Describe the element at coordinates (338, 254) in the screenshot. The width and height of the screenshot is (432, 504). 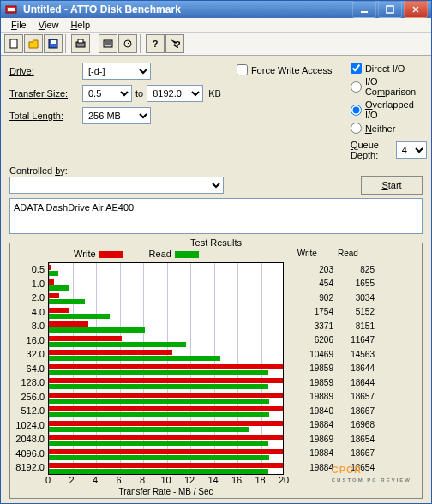
I see `col-read-header: Read` at that location.